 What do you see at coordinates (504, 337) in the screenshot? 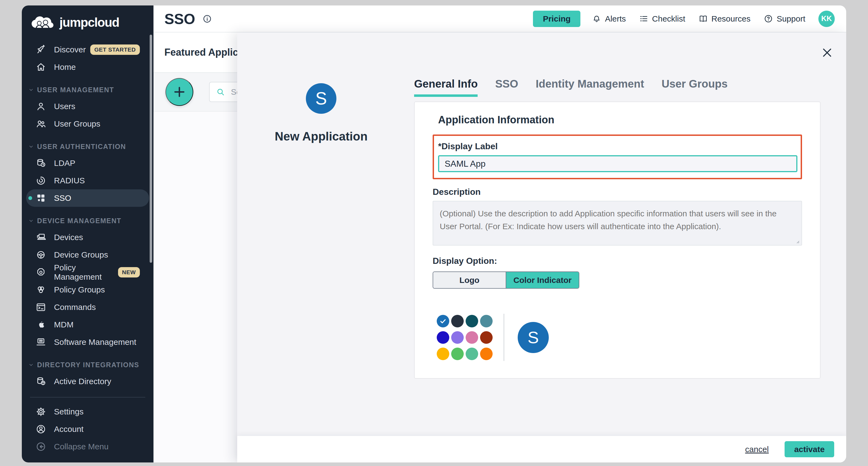
I see `vertical-divider` at bounding box center [504, 337].